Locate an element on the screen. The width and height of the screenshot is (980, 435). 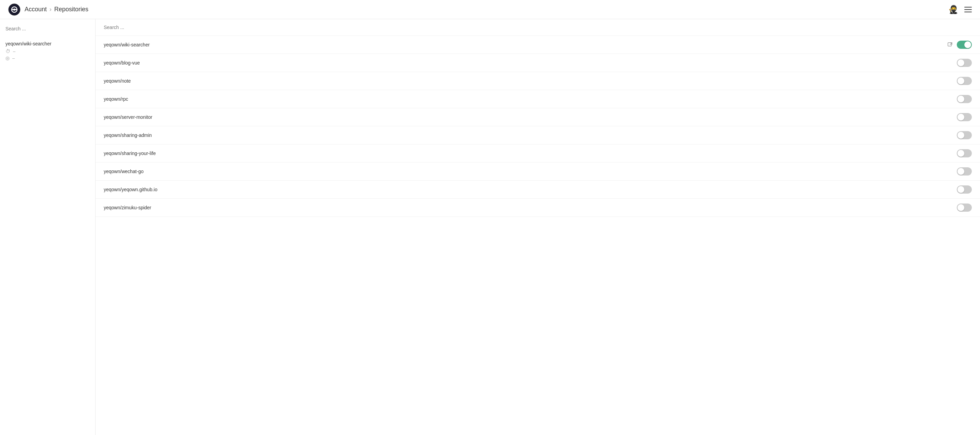
repo-list-item: yeqown/sharing-admin is located at coordinates (538, 135).